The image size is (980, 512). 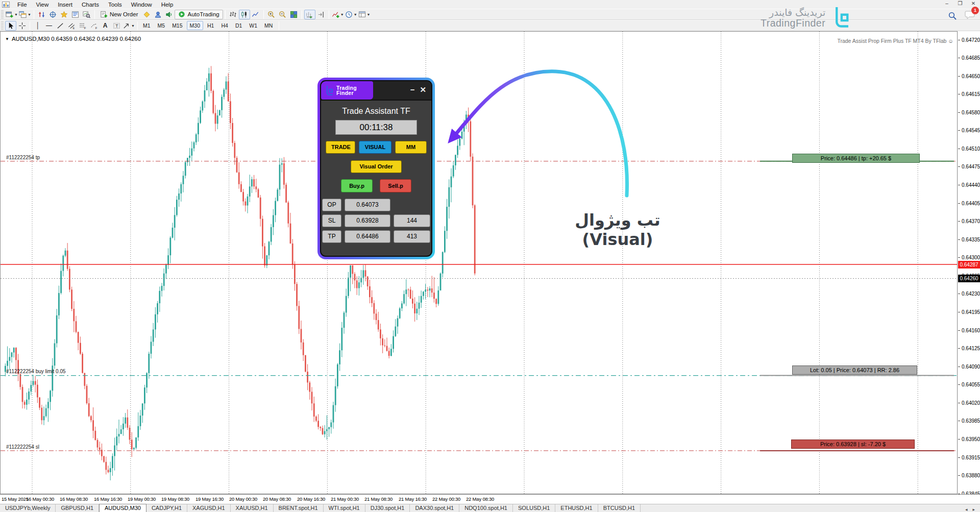 What do you see at coordinates (357, 186) in the screenshot?
I see `buy-pending-button: Buy.p` at bounding box center [357, 186].